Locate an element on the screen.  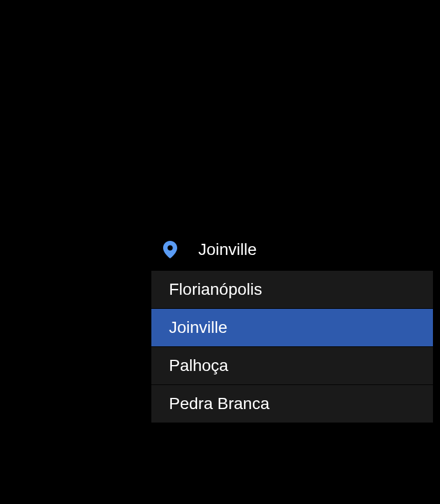
dropdown-option-joinville: Joinville is located at coordinates (292, 328).